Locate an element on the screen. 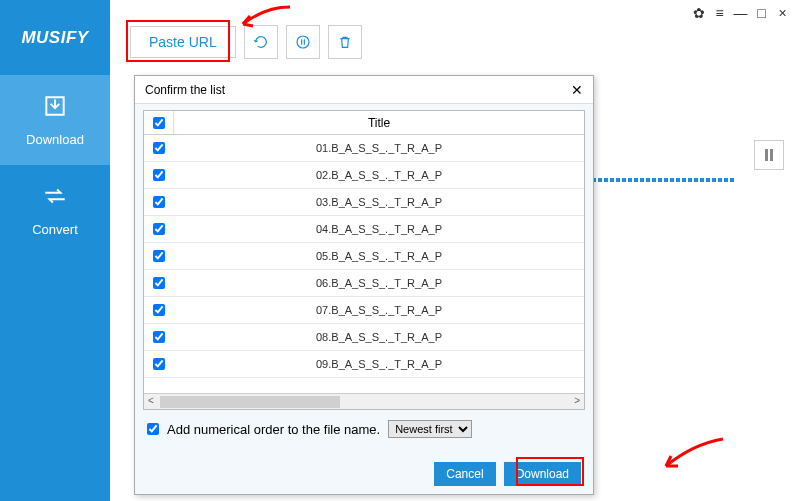  table-row: 03.B_A_S_S_._T_R_A_P is located at coordinates (364, 202).